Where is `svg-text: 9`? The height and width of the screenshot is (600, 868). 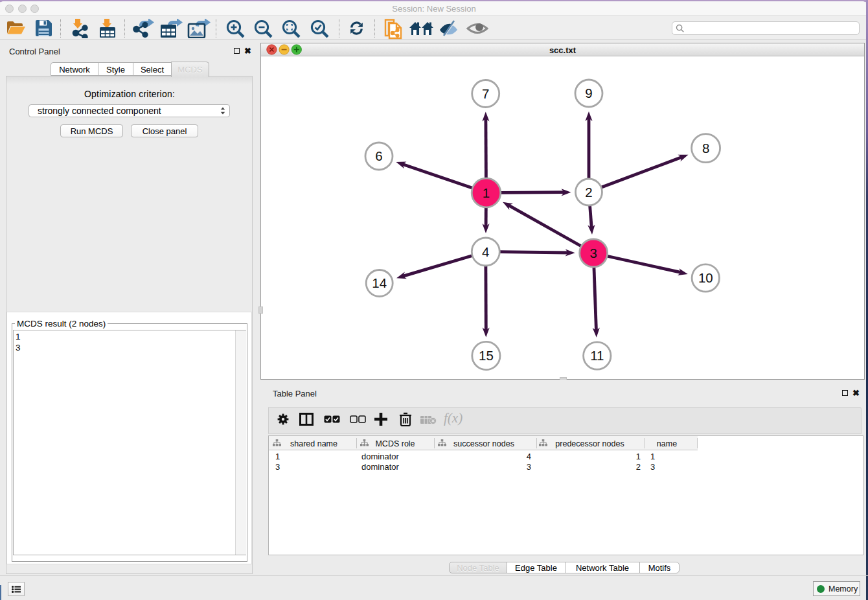 svg-text: 9 is located at coordinates (588, 93).